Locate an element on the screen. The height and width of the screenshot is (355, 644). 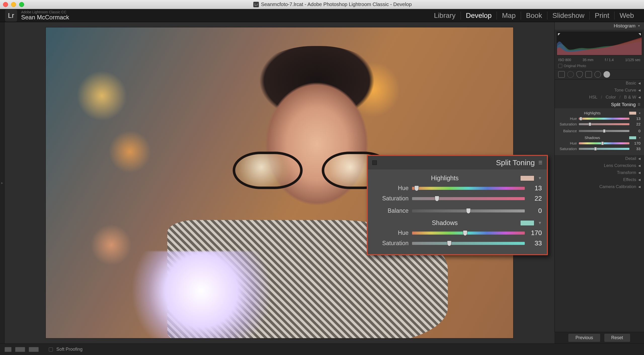
split-toning-panel-zoom: Split Toning ☰ Highlights ▼ Hue 13 Satur… is located at coordinates (457, 205).